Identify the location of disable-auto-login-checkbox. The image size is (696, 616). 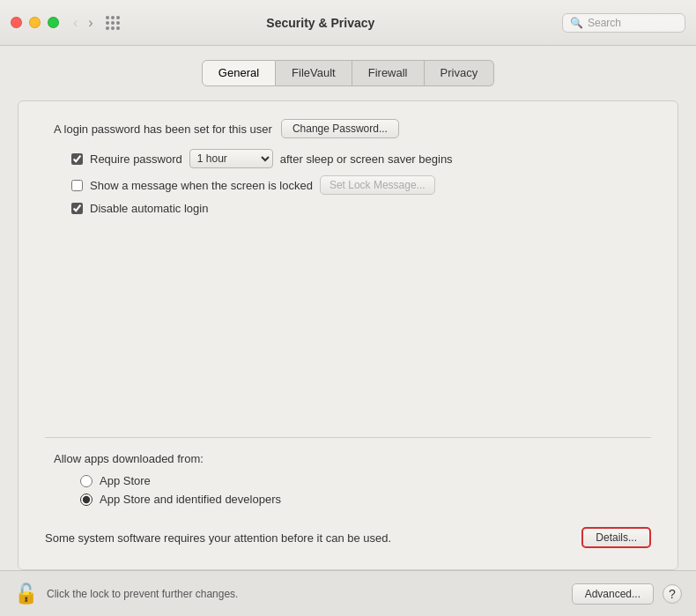
(78, 208).